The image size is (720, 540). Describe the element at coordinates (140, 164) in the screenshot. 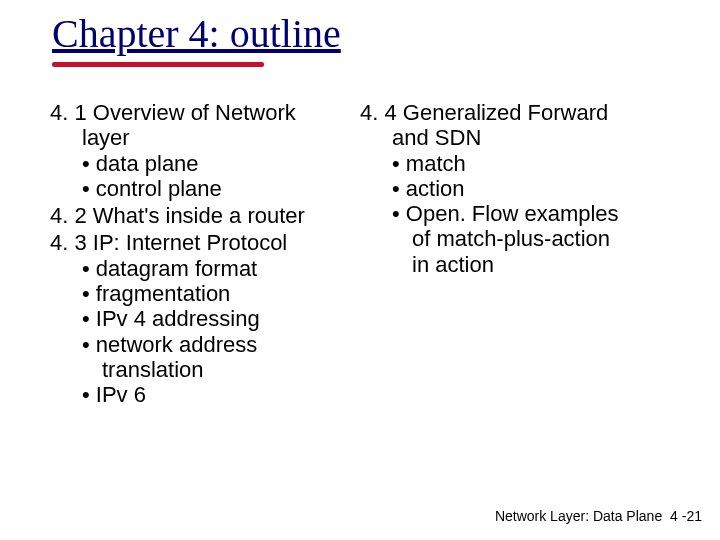

I see `bullet-text: data plane` at that location.